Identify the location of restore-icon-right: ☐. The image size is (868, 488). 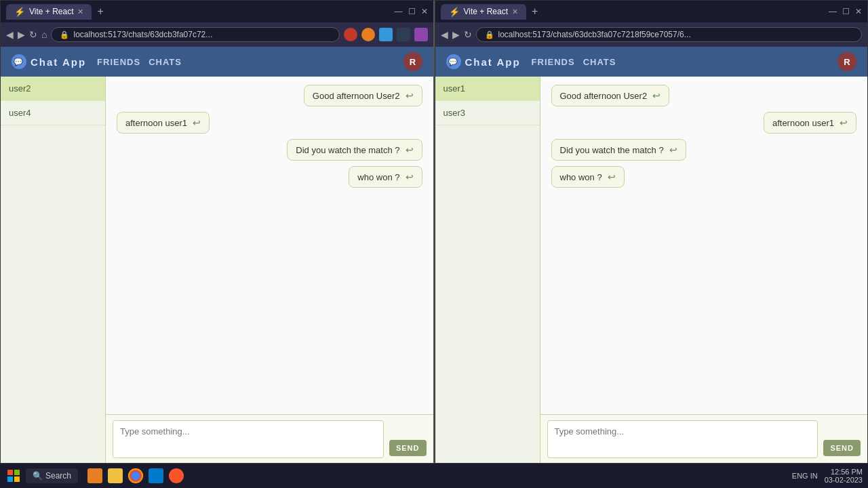
(846, 12).